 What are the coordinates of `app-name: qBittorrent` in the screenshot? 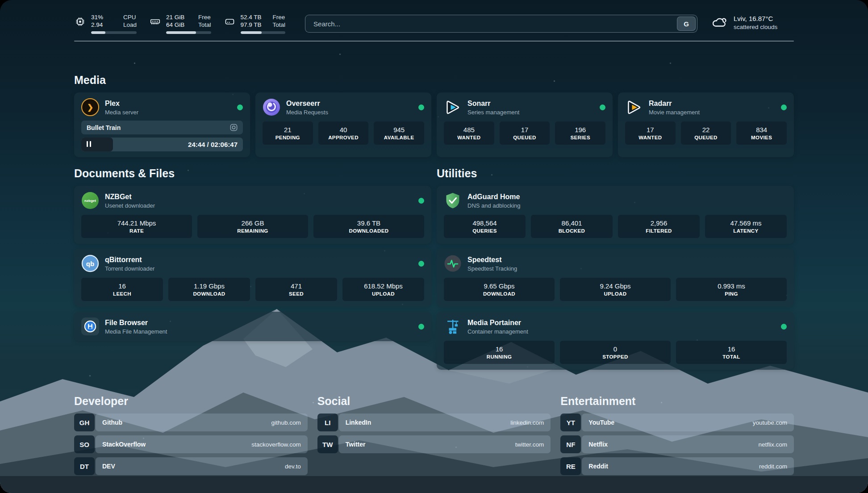 It's located at (129, 260).